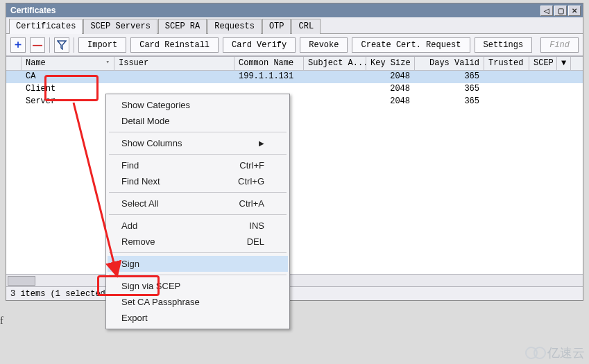 Image resolution: width=589 pixels, height=364 pixels. I want to click on col-days-valid: Days Valid, so click(450, 64).